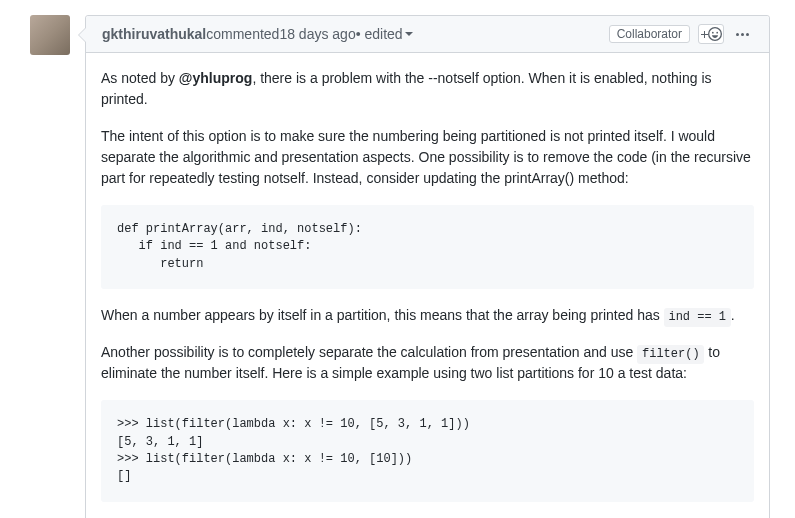  I want to click on comment-header: gkthiruvathukal commented 18 days ago • …, so click(428, 34).